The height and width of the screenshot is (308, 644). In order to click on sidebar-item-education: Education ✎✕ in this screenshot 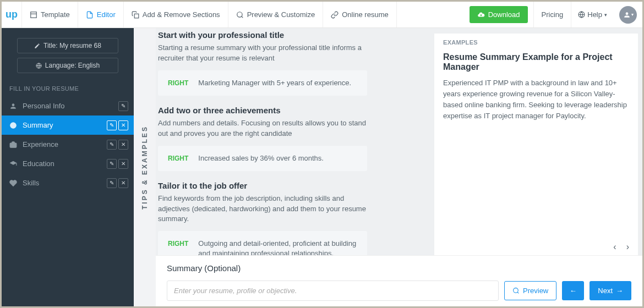, I will do `click(68, 164)`.